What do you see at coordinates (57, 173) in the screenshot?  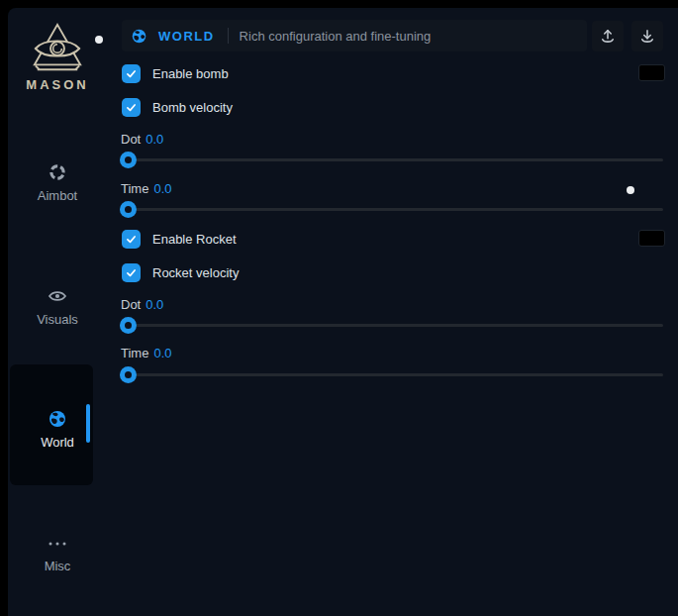 I see `crosshair-icon` at bounding box center [57, 173].